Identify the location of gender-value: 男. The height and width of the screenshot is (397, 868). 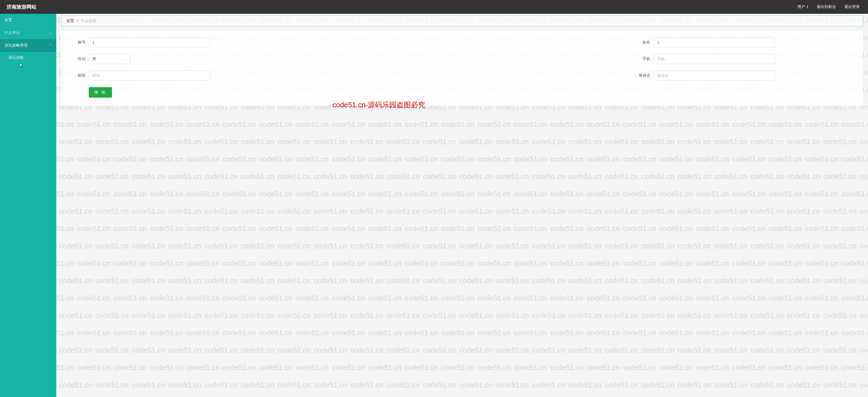
(94, 59).